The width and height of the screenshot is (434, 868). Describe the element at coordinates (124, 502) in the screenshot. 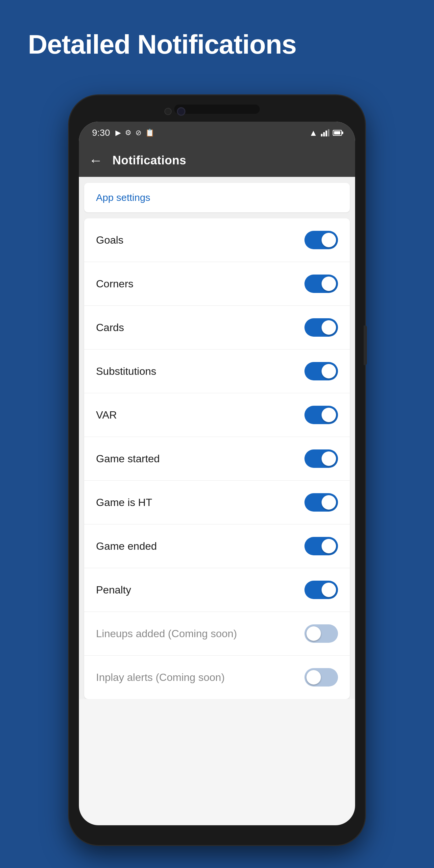

I see `setting-label-6: Game is HT` at that location.